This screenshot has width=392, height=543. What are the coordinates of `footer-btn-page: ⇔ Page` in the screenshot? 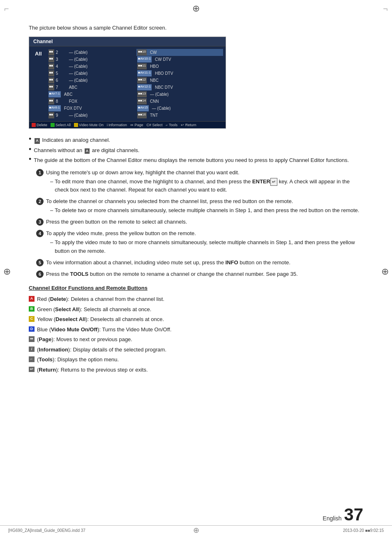 It's located at (137, 125).